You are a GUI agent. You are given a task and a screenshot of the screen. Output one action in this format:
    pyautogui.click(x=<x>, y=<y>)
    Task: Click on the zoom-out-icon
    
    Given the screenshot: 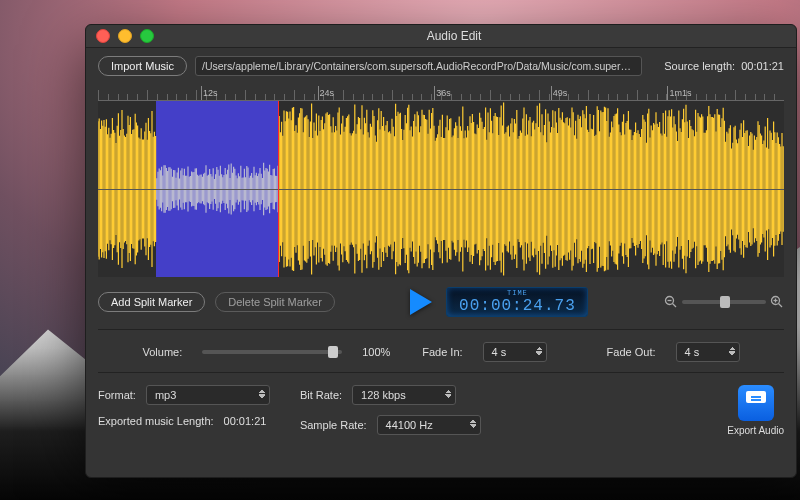 What is the action you would take?
    pyautogui.click(x=671, y=302)
    